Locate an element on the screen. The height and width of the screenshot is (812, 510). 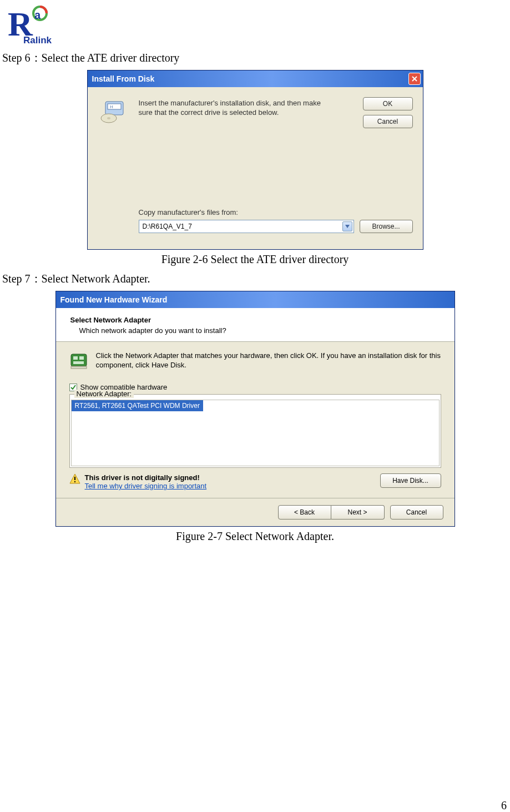
chevron-down-icon is located at coordinates (347, 226).